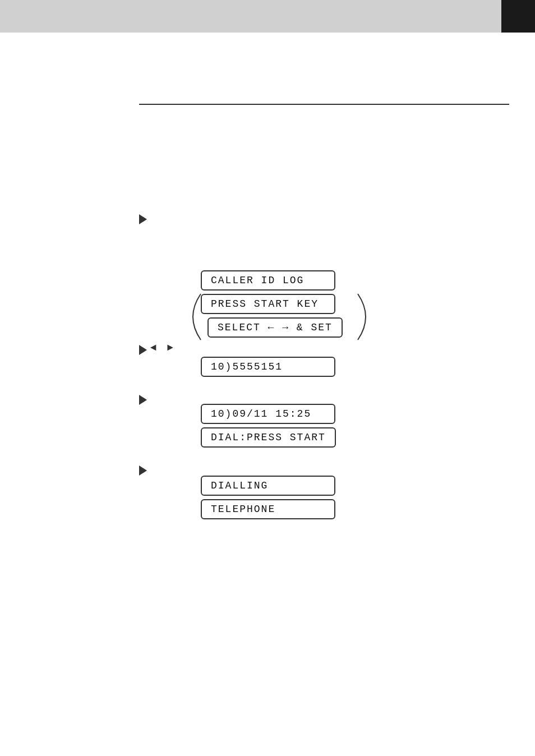 This screenshot has width=535, height=756. What do you see at coordinates (268, 16) in the screenshot?
I see `header-bar` at bounding box center [268, 16].